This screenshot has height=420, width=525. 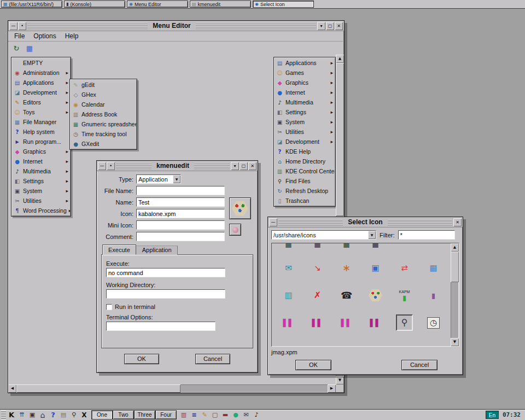 I want to click on rtree-item-home-directory: ⌂ Home Directory, so click(x=305, y=161).